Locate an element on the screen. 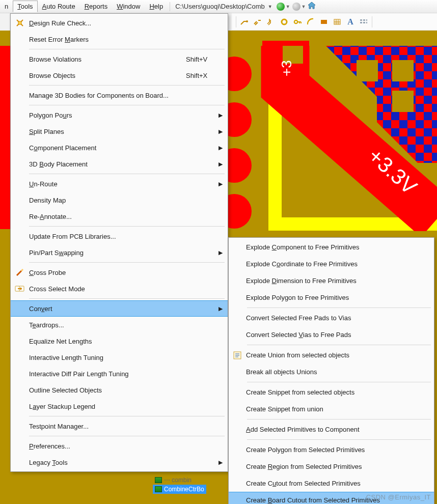 The height and width of the screenshot is (504, 437). mi-teardrops: Teardrops... is located at coordinates (119, 325).